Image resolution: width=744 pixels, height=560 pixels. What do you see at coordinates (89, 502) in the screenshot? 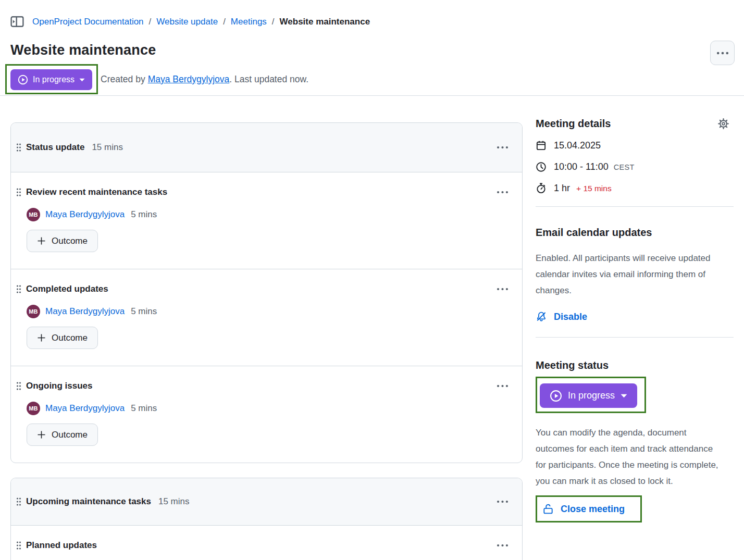
I see `section-title: Upcoming maintenance tasks` at bounding box center [89, 502].